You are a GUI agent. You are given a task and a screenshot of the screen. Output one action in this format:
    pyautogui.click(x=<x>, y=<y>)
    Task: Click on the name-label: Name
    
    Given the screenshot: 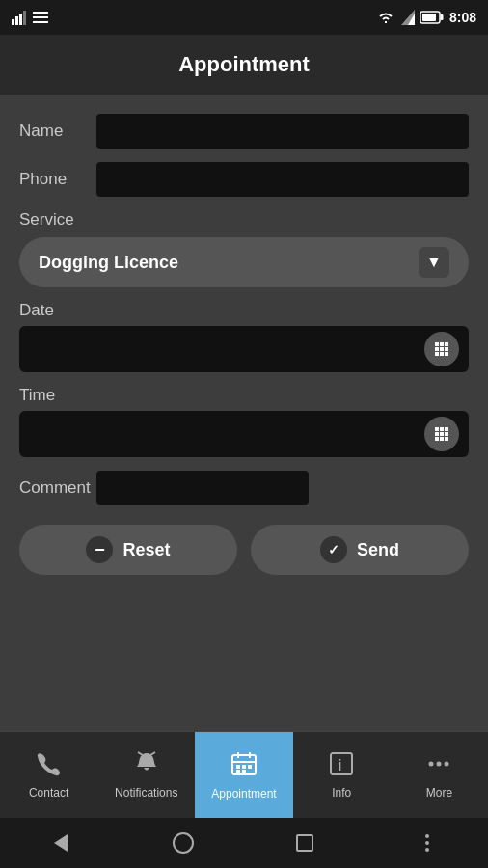 What is the action you would take?
    pyautogui.click(x=58, y=131)
    